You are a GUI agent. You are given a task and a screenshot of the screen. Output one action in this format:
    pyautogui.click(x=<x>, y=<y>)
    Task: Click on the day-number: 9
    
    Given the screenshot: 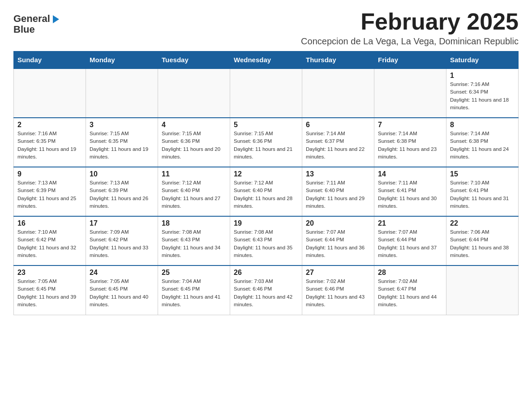 What is the action you would take?
    pyautogui.click(x=50, y=174)
    